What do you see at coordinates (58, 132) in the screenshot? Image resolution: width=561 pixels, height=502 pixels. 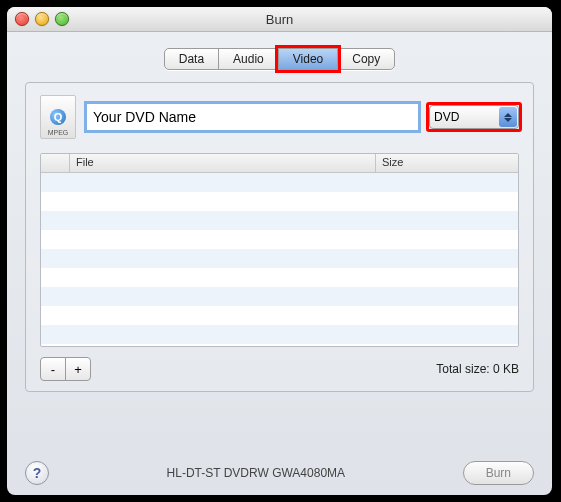 I see `mpeg-label: MPEG` at bounding box center [58, 132].